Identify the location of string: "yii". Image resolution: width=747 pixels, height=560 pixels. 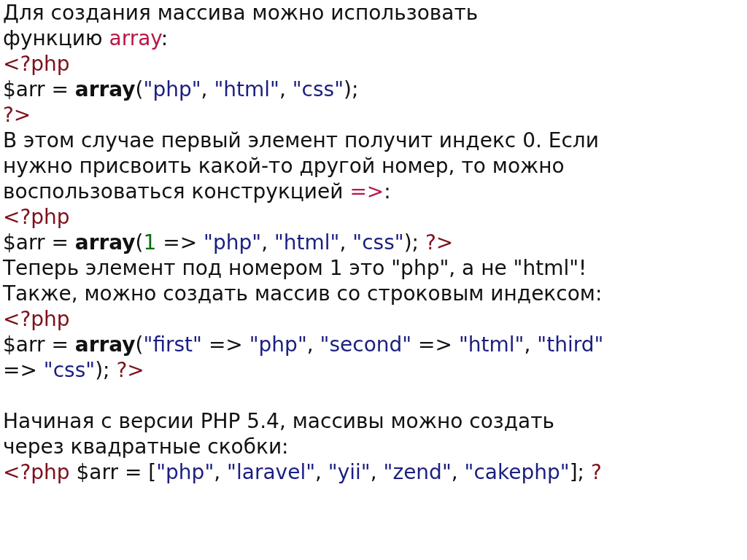
(349, 472).